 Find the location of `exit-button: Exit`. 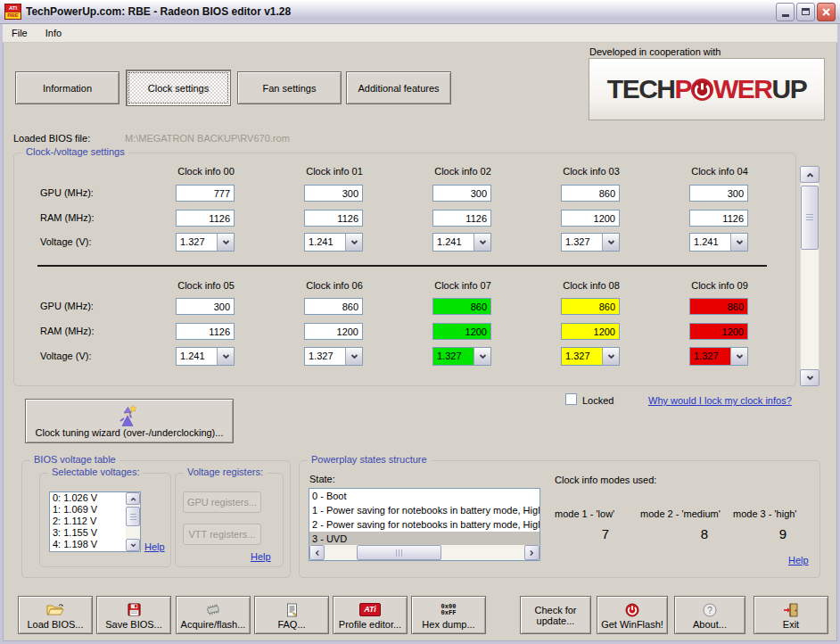

exit-button: Exit is located at coordinates (791, 615).